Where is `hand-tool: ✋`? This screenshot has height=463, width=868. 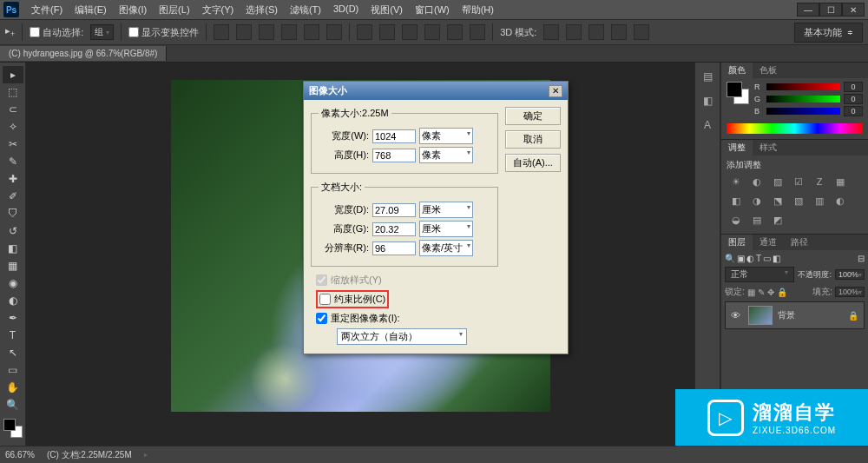
hand-tool: ✋ is located at coordinates (13, 387).